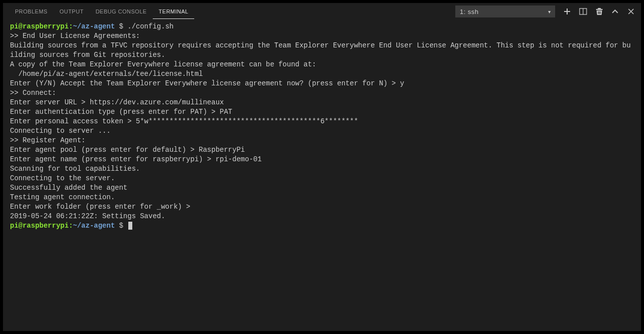  Describe the element at coordinates (39, 26) in the screenshot. I see `prompt-user-host: pi@raspberrypi` at that location.